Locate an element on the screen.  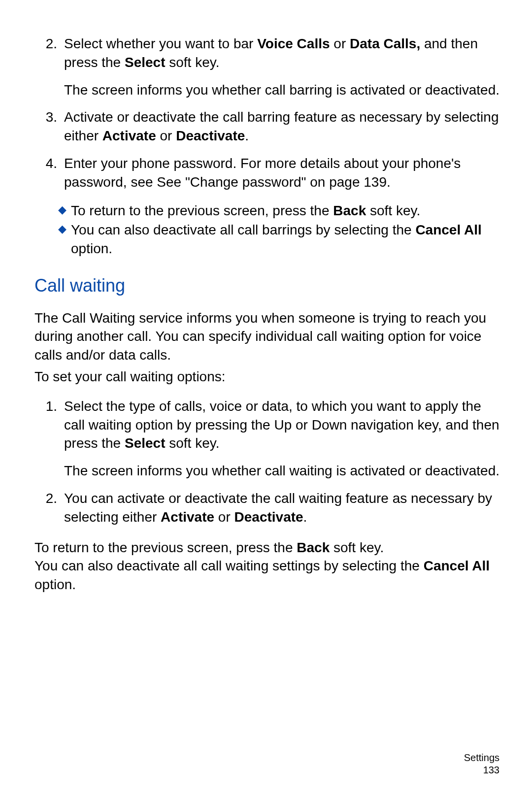
call-waiting-closing: To return to the previous screen, press … is located at coordinates (268, 566).